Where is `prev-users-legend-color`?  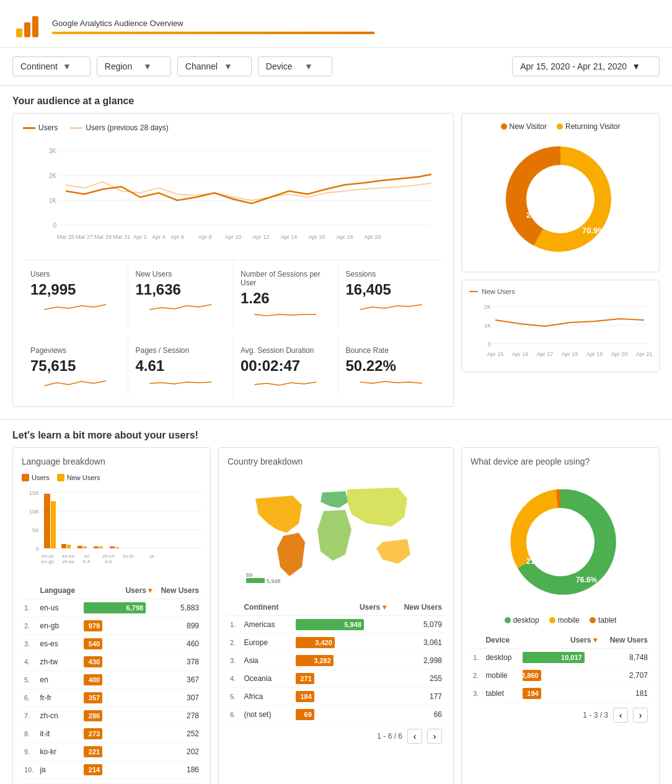 prev-users-legend-color is located at coordinates (76, 128).